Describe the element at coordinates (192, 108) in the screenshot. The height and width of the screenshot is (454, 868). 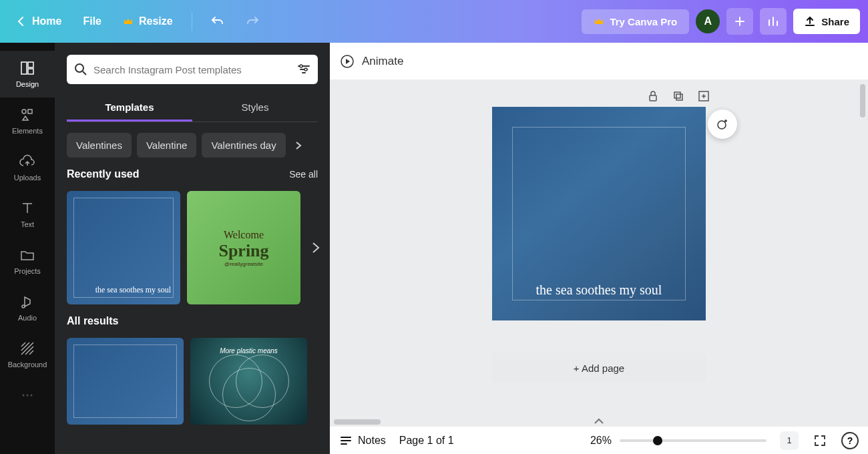
I see `panel-tabs: Templates Styles` at that location.